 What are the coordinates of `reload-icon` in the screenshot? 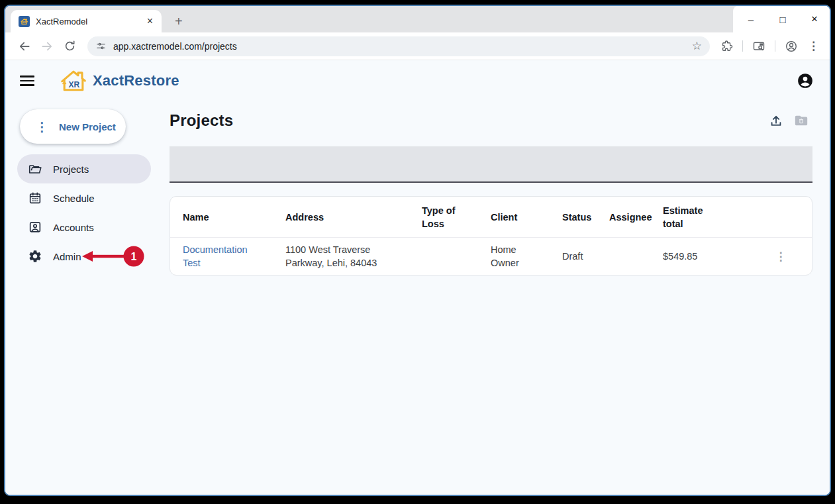 It's located at (70, 46).